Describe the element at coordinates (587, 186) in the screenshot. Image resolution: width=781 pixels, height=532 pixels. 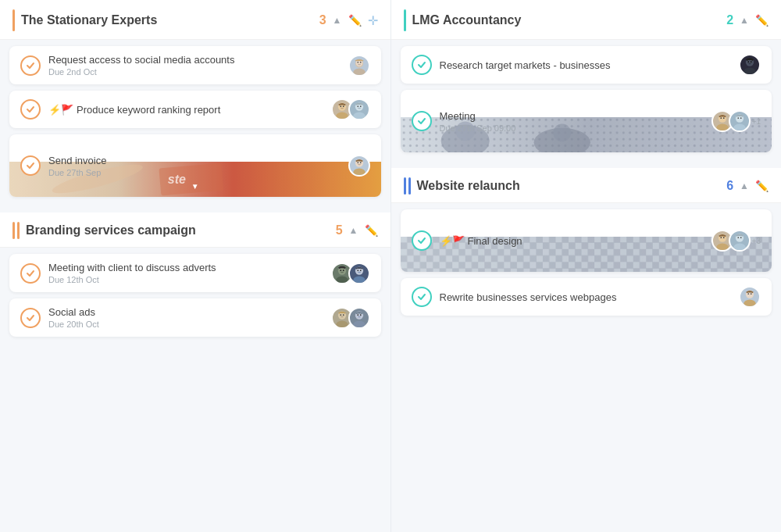
I see `section-header-website: Website relaunch 6 ▲ ✏️` at that location.